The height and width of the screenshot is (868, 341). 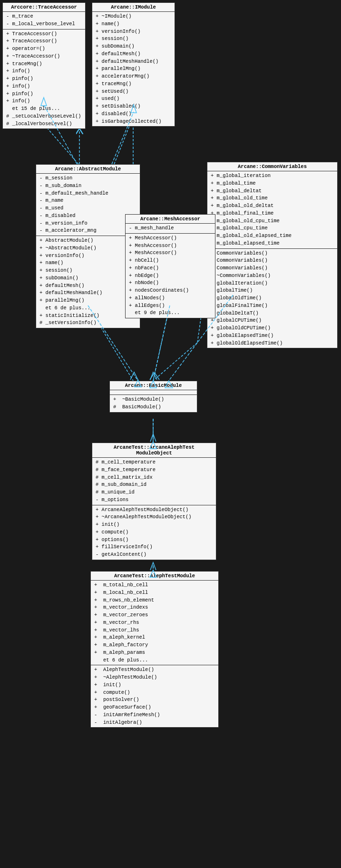 What do you see at coordinates (170, 283) in the screenshot?
I see `method-row: + nbNode()` at bounding box center [170, 283].